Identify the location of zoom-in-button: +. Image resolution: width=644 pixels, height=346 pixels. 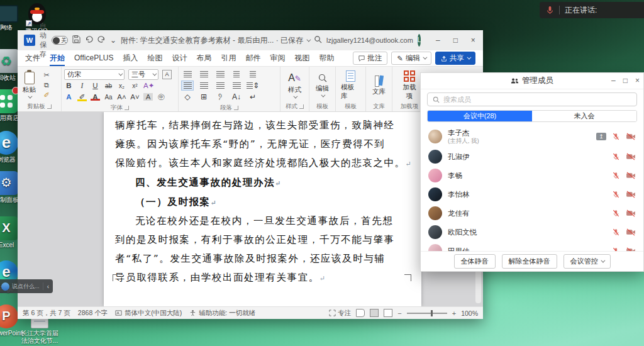
(454, 313).